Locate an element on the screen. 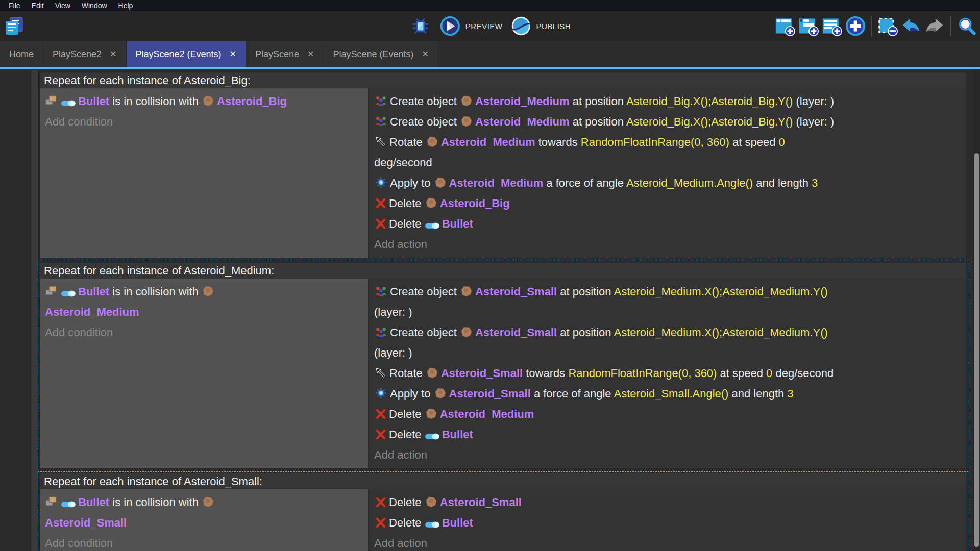 Image resolution: width=980 pixels, height=551 pixels. event-header: Repeat for each instance of Asteroid_Med… is located at coordinates (503, 270).